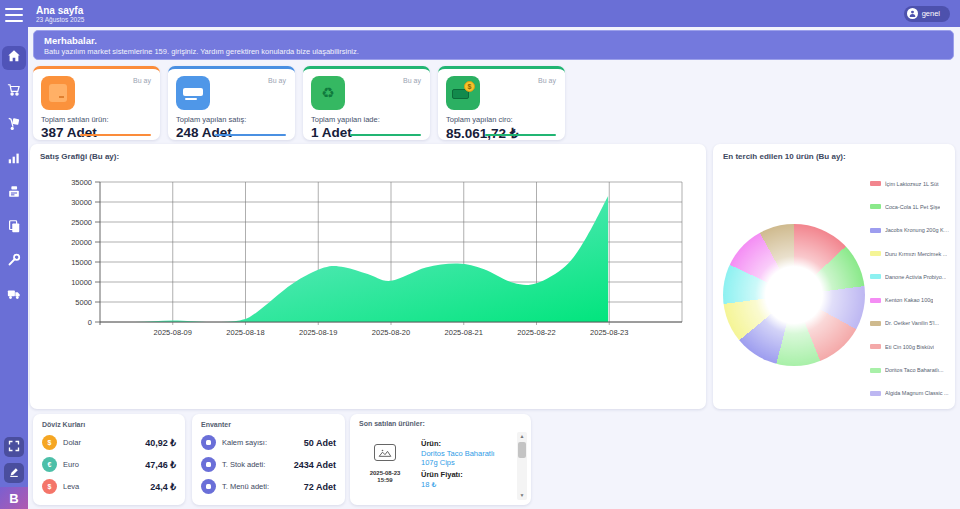 This screenshot has height=509, width=960. Describe the element at coordinates (50, 442) in the screenshot. I see `currency-symbol-icon: $` at that location.